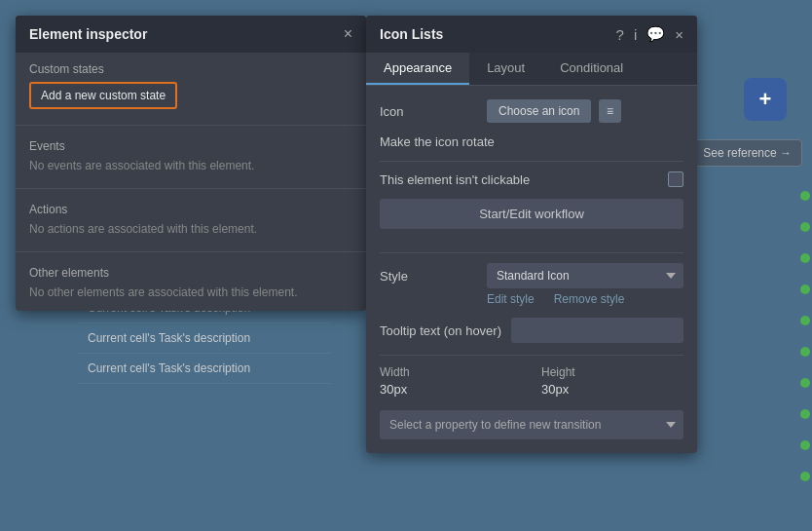  I want to click on style-row: Style Standard Icon, so click(532, 276).